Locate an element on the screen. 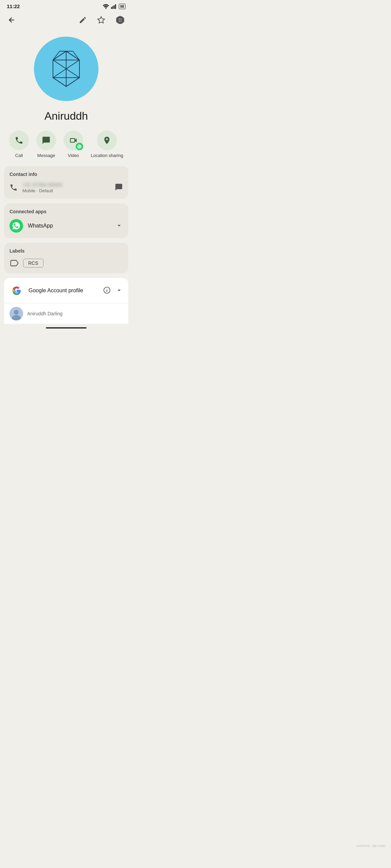 This screenshot has width=391, height=868. battery-indicator: 98 is located at coordinates (122, 6).